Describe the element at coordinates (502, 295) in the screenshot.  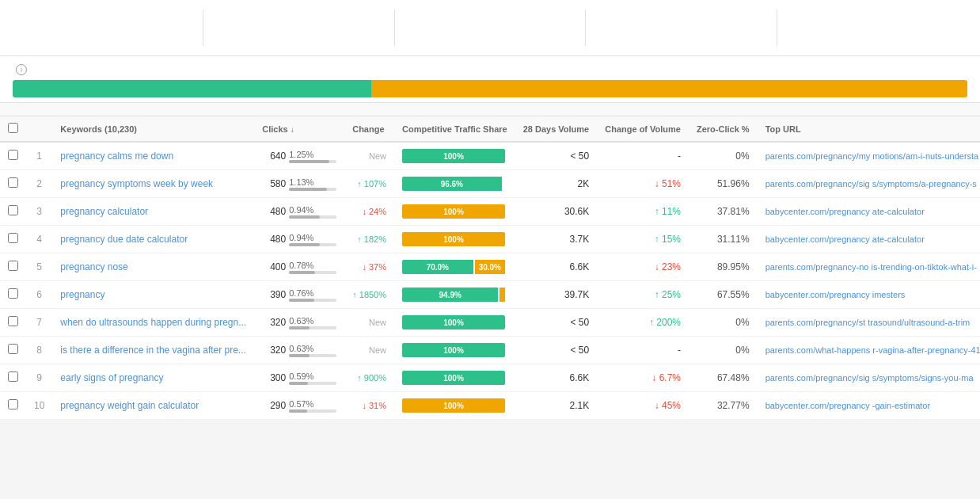
I see `traffic-orange-bar` at that location.